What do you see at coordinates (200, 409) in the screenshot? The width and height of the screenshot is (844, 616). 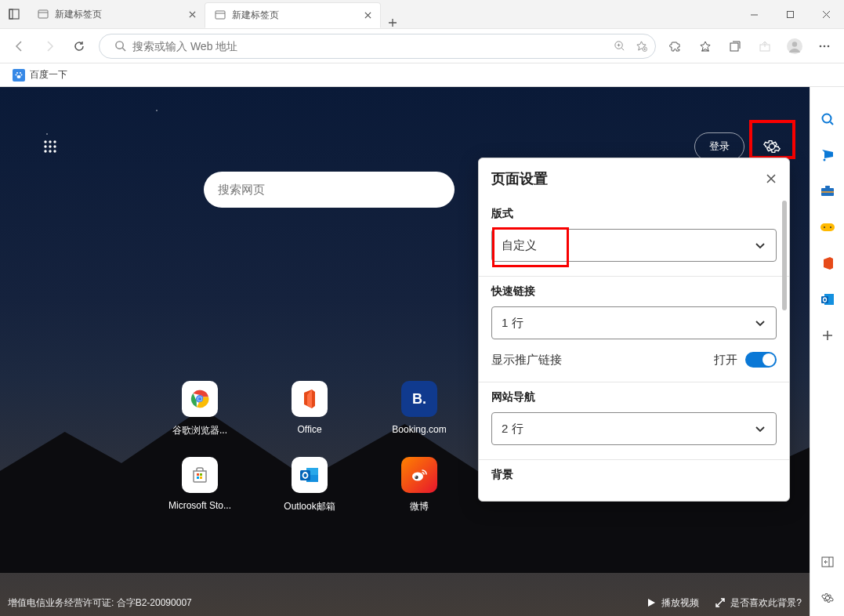 I see `quick-link: 谷歌浏览器...` at bounding box center [200, 409].